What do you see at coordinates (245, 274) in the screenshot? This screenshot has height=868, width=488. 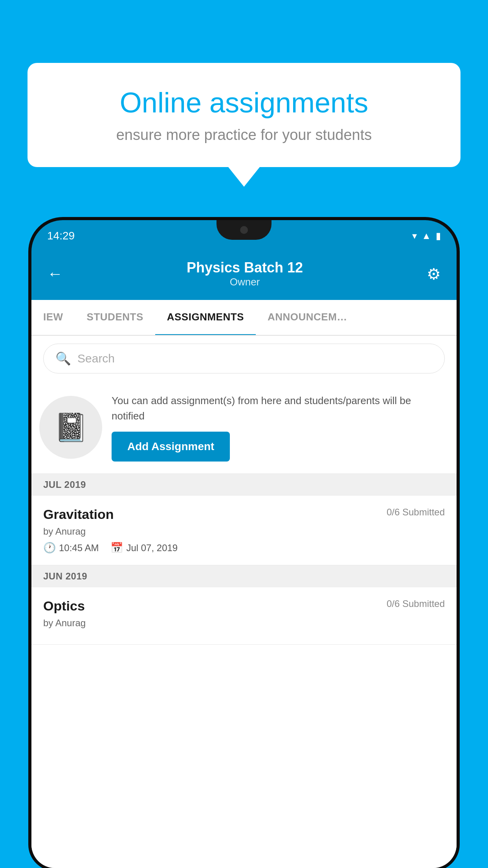 I see `header-title-area: Physics Batch 12 Owner` at bounding box center [245, 274].